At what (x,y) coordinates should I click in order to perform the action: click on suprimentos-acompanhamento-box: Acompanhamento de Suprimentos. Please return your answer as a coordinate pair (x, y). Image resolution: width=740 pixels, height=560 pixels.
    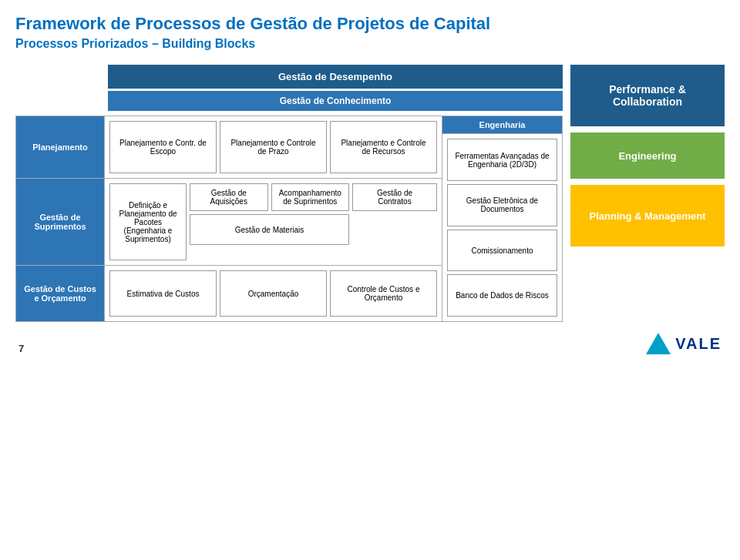
    Looking at the image, I should click on (311, 197).